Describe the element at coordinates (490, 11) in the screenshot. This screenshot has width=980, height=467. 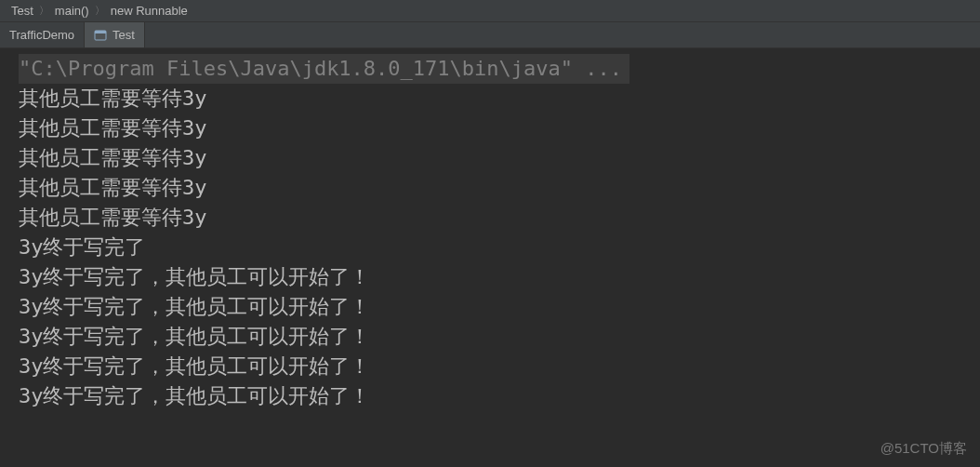
I see `breadcrumb: Test 〉 main() 〉 new Runnable` at that location.